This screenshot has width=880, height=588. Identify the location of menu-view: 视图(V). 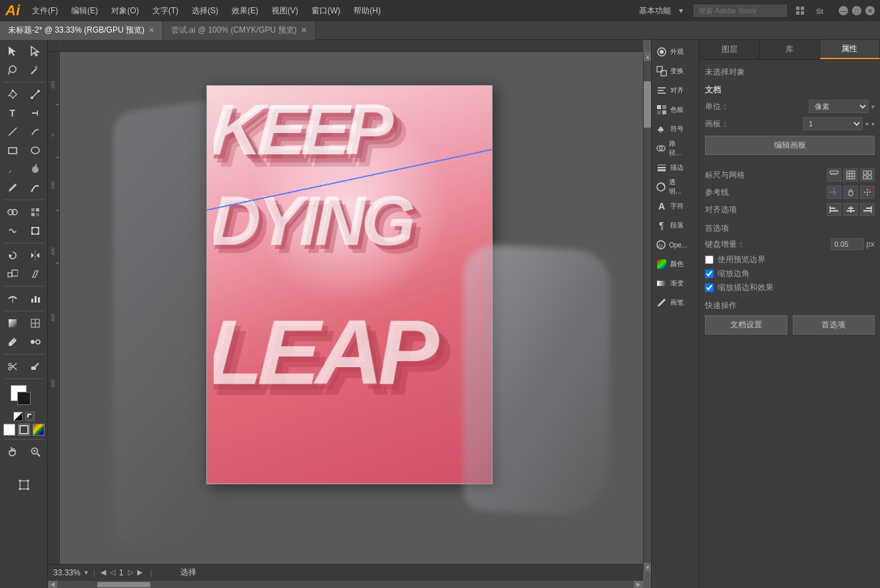
(285, 11).